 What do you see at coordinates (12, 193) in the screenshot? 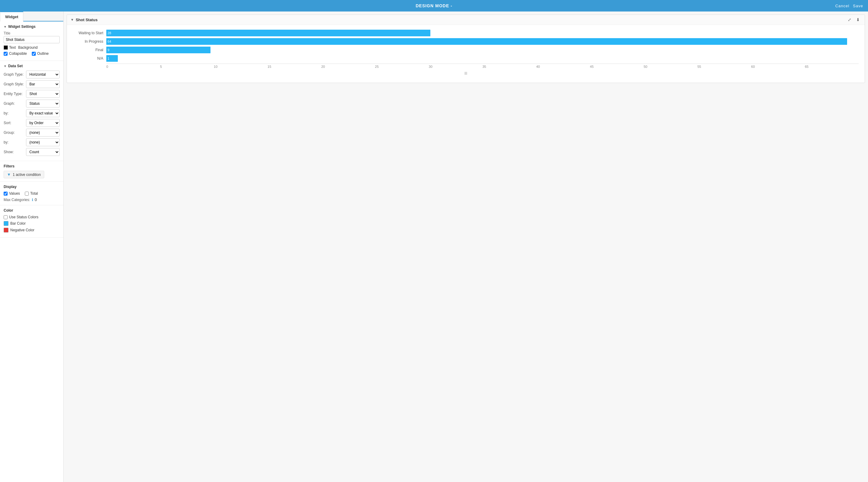
I see `values-label: Values` at bounding box center [12, 193].